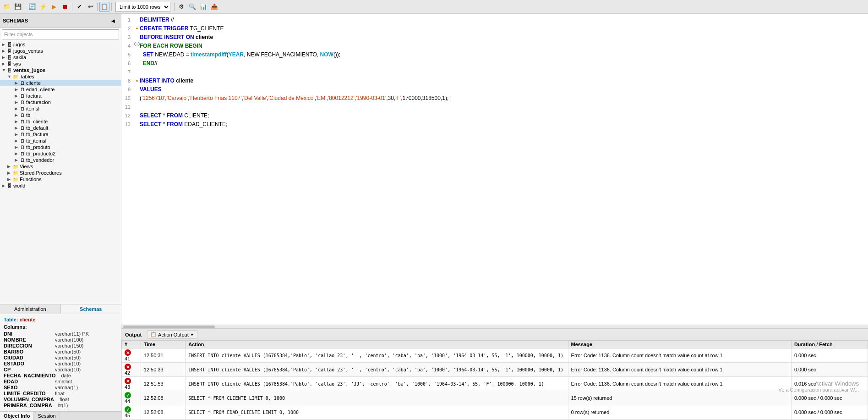 This screenshot has width=868, height=420. I want to click on schema-world: ▶ 🗄 world, so click(60, 186).